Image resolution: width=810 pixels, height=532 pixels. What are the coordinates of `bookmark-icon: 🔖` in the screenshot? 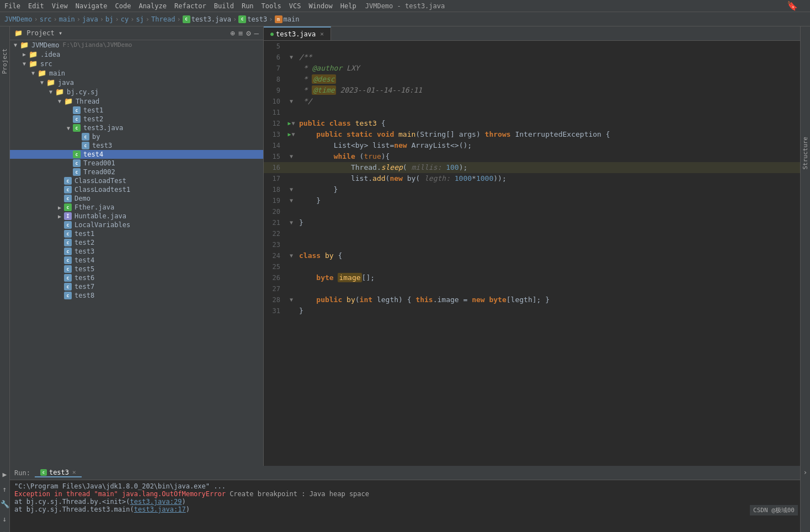 It's located at (792, 6).